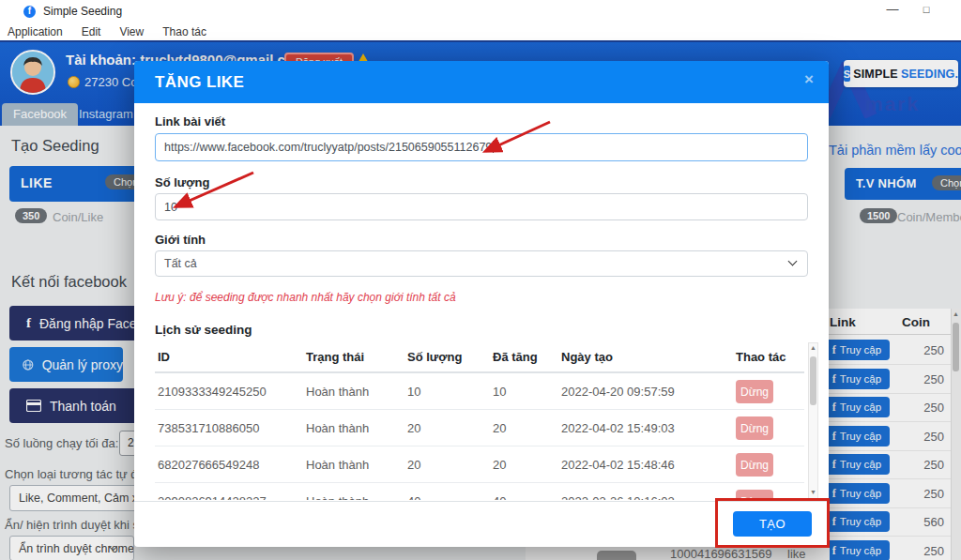 Image resolution: width=961 pixels, height=560 pixels. I want to click on menu-thao-tac: Thao tác, so click(184, 32).